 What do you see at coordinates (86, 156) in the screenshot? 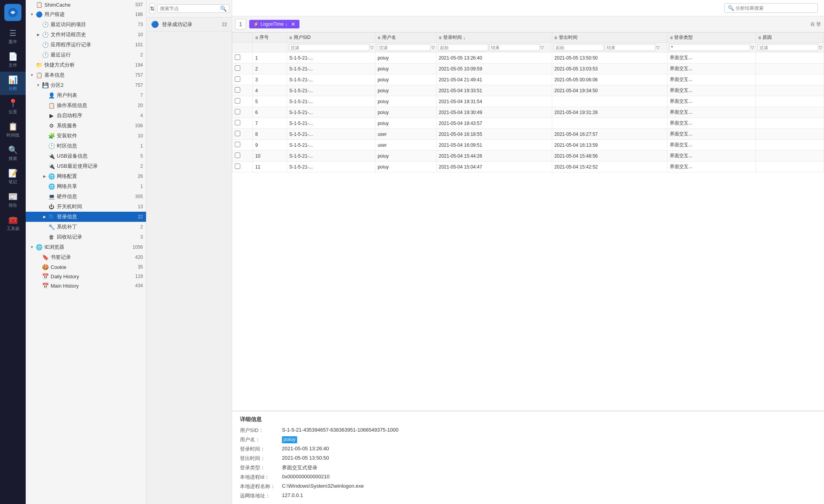
I see `tree-item-usb-info: 🔌USB设备信息5` at bounding box center [86, 156].